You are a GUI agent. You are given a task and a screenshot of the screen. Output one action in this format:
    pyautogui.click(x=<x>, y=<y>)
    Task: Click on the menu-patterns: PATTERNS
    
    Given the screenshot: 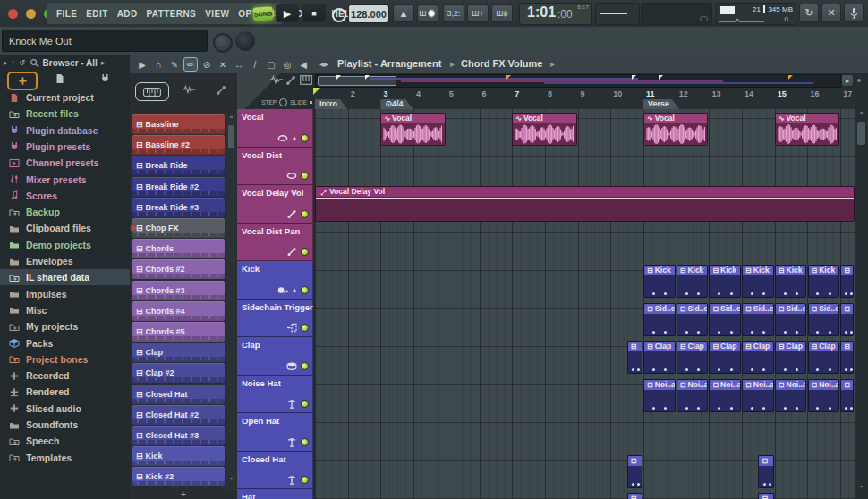 What is the action you would take?
    pyautogui.click(x=172, y=14)
    